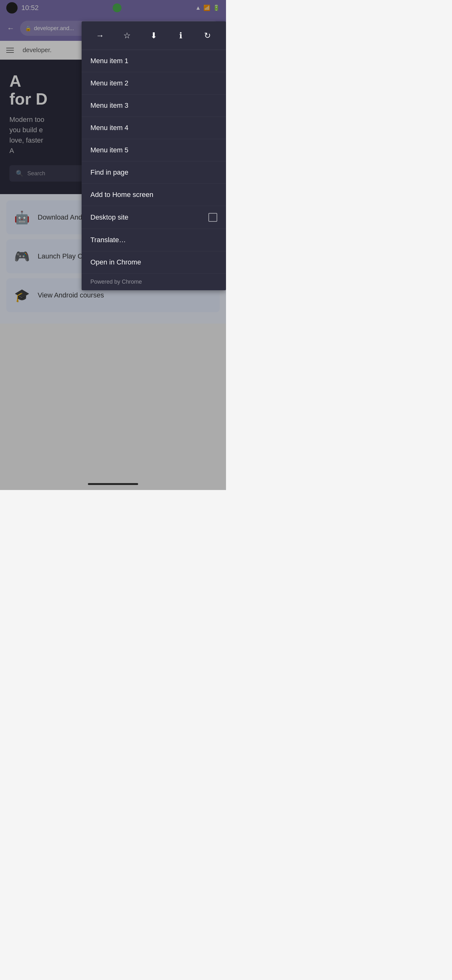  I want to click on download-icon: ⬇, so click(154, 36).